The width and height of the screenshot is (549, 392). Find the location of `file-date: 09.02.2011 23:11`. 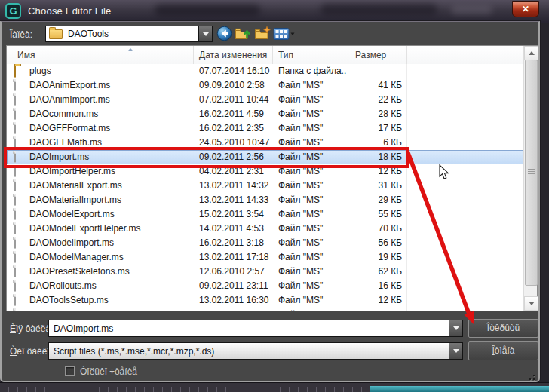

file-date: 09.02.2011 23:11 is located at coordinates (235, 286).